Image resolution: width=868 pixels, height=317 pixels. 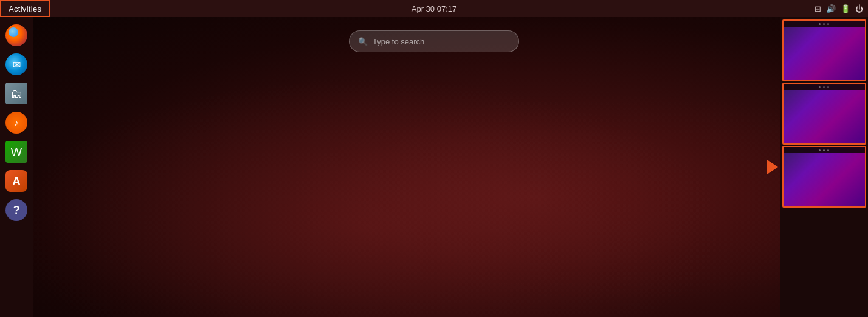 What do you see at coordinates (773, 167) in the screenshot?
I see `workspace-arrow-indicator` at bounding box center [773, 167].